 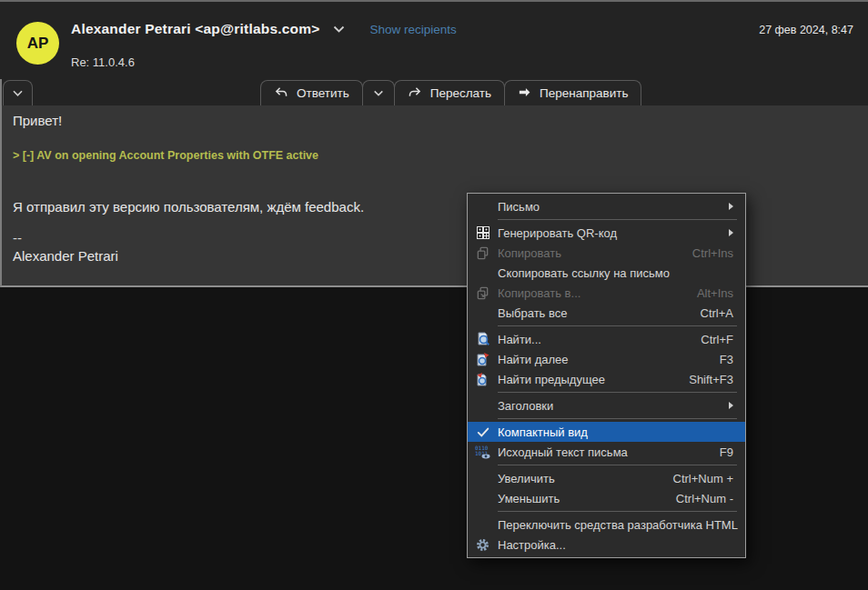 I want to click on menu-item-copy: Копировать Ctrl+Ins, so click(x=606, y=253).